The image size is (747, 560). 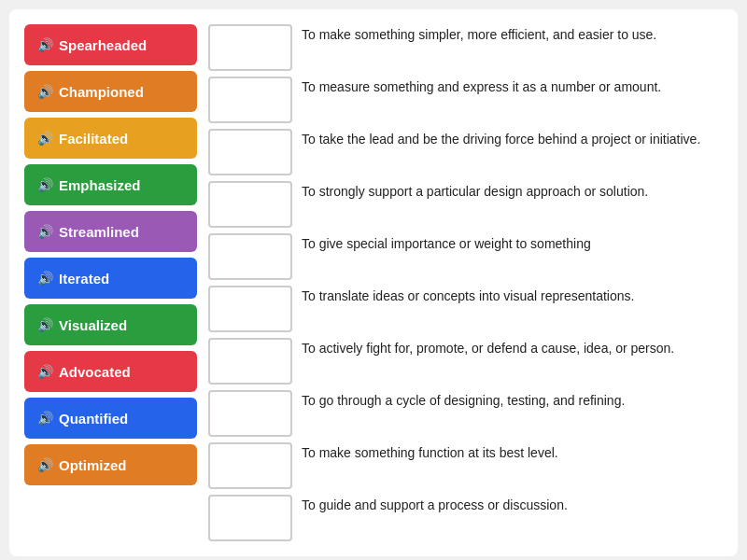 What do you see at coordinates (512, 400) in the screenshot?
I see `definition-text-7: To go through a cycle of designing, test…` at bounding box center [512, 400].